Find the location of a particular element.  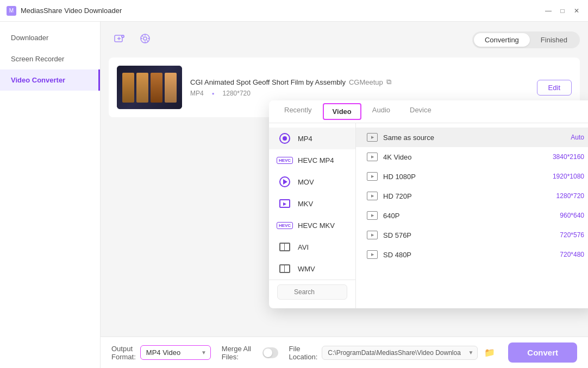

tab-device: Device is located at coordinates (421, 112).